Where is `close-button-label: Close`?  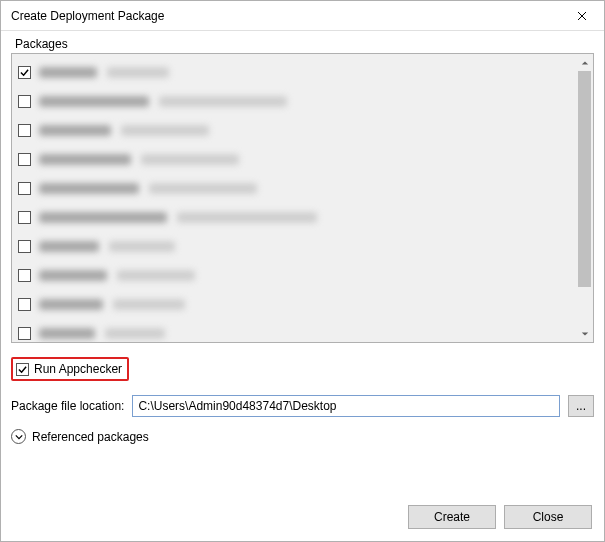
close-button-label: Close is located at coordinates (548, 517).